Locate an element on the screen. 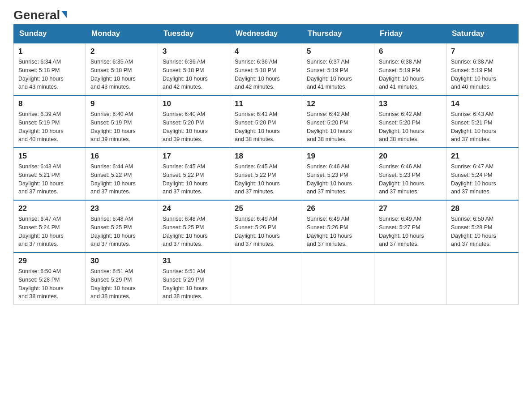 The width and height of the screenshot is (532, 411). calendar-cell: 17 Sunrise: 6:45 AM Sunset: 5:22 PM Dayl… is located at coordinates (194, 174).